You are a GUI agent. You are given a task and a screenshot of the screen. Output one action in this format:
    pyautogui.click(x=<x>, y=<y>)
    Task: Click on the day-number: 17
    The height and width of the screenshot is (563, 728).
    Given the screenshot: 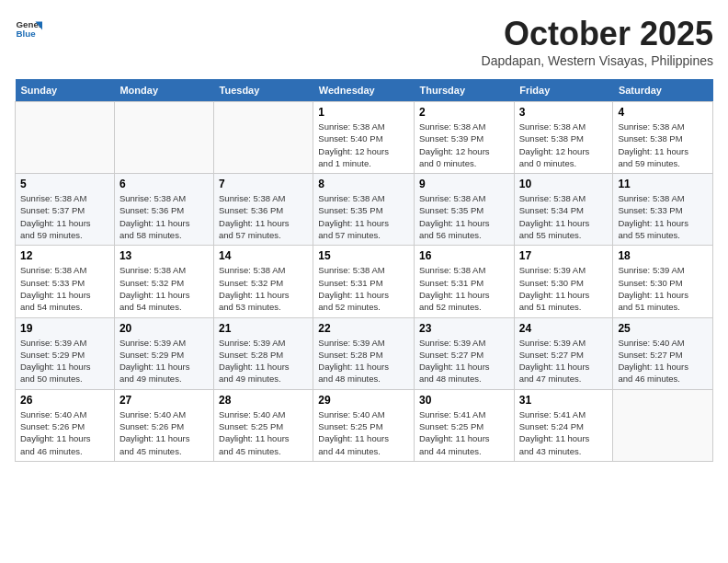 What is the action you would take?
    pyautogui.click(x=564, y=256)
    